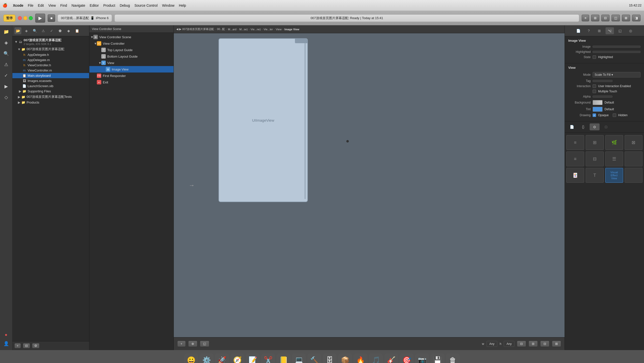 The image size is (644, 363). Describe the element at coordinates (94, 6) in the screenshot. I see `menu-editor: Editor` at that location.